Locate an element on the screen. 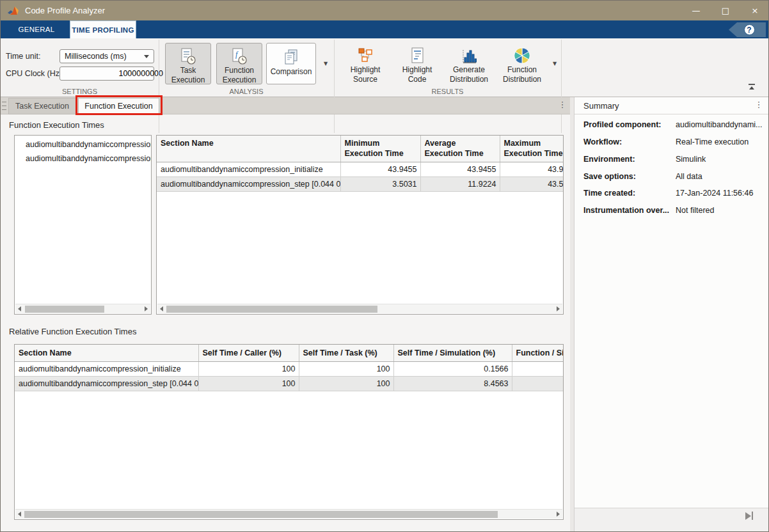 This screenshot has height=532, width=769. function-distribution-button: Function Distribution is located at coordinates (522, 64).